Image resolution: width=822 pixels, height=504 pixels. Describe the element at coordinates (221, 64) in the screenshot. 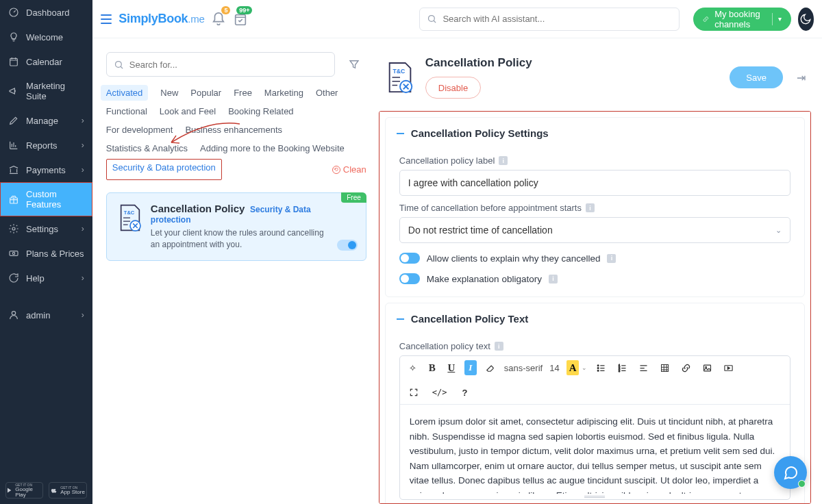

I see `features-search` at that location.